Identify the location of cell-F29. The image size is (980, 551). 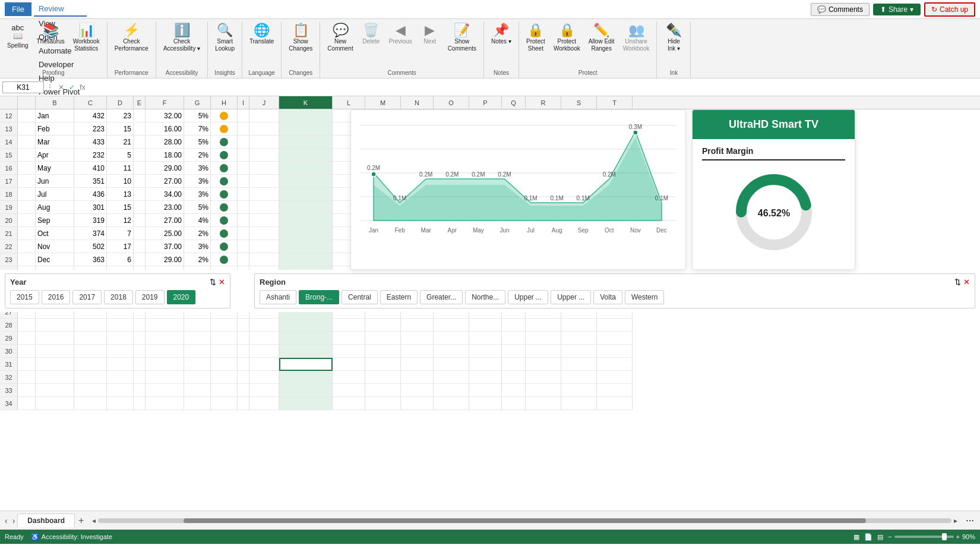
(165, 338).